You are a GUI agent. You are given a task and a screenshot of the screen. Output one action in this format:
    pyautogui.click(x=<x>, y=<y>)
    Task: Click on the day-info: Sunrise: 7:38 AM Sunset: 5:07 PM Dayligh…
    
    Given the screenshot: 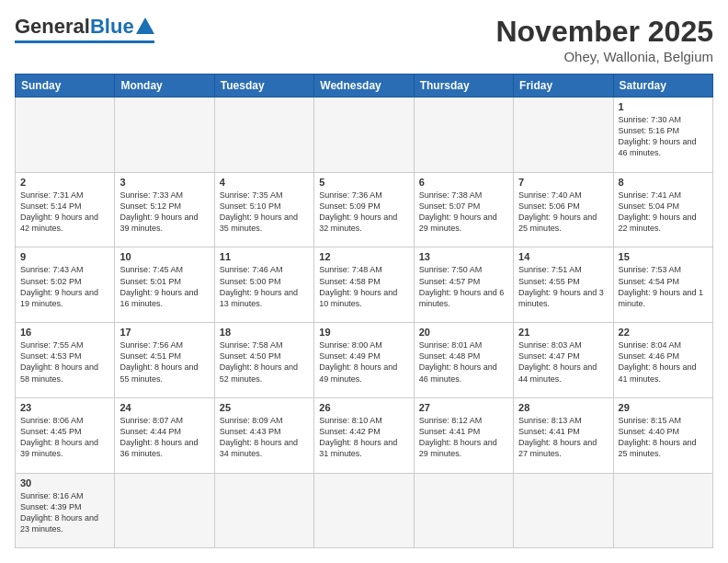 What is the action you would take?
    pyautogui.click(x=463, y=212)
    